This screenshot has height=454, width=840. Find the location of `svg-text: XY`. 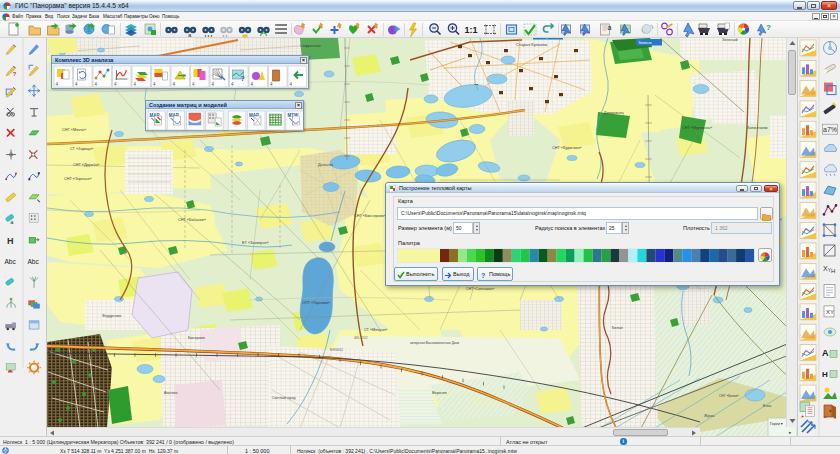

svg-text: XY is located at coordinates (830, 312).